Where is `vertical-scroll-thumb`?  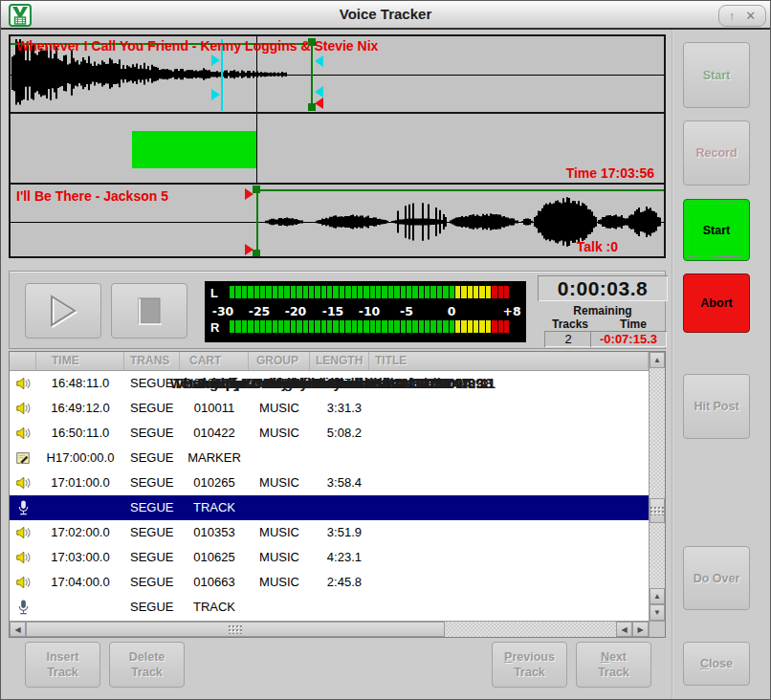 vertical-scroll-thumb is located at coordinates (657, 511).